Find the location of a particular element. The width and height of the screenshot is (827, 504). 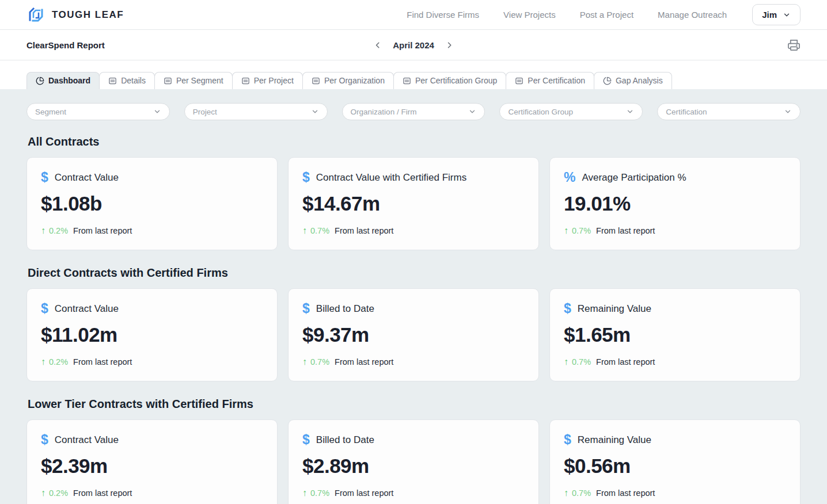

tab-label: Per Certification Group is located at coordinates (456, 81).